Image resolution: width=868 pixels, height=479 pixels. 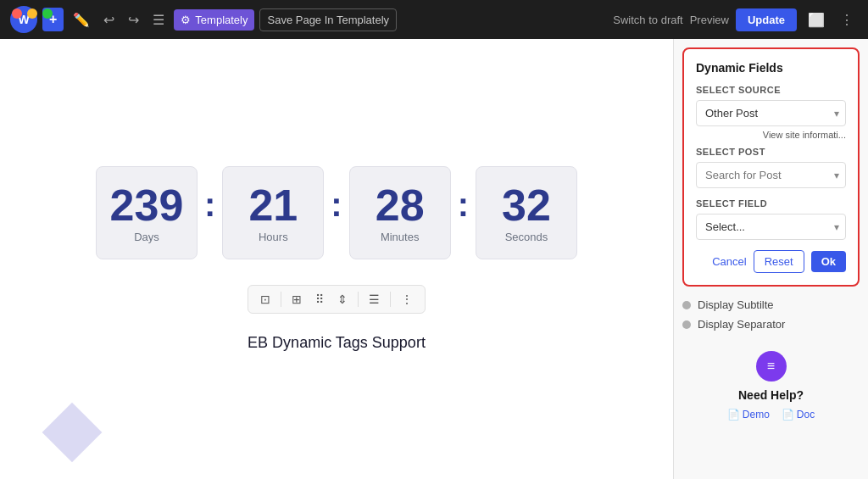 I want to click on countdown-hours: 21 Hours, so click(x=273, y=213).